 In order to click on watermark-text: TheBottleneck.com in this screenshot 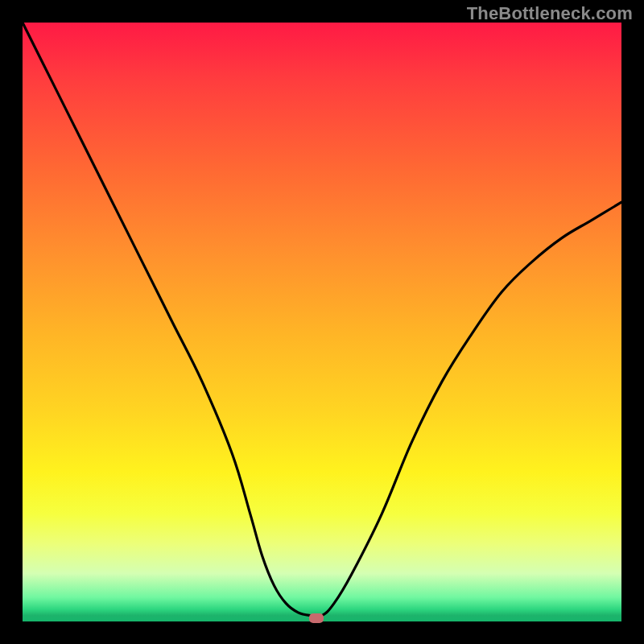, I will do `click(550, 14)`.